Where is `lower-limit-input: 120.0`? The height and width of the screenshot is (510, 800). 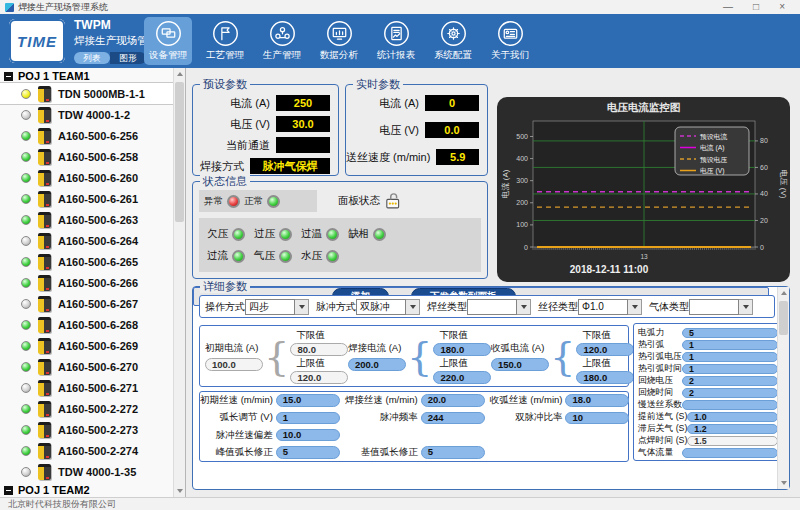
lower-limit-input: 120.0 is located at coordinates (605, 350).